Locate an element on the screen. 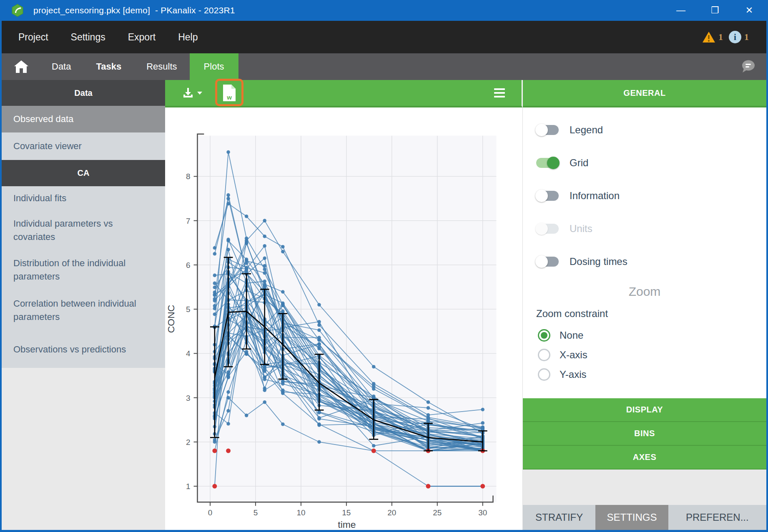 The image size is (768, 532). window-title: project_censoring.pkx [demo] - PKanalix … is located at coordinates (134, 10).